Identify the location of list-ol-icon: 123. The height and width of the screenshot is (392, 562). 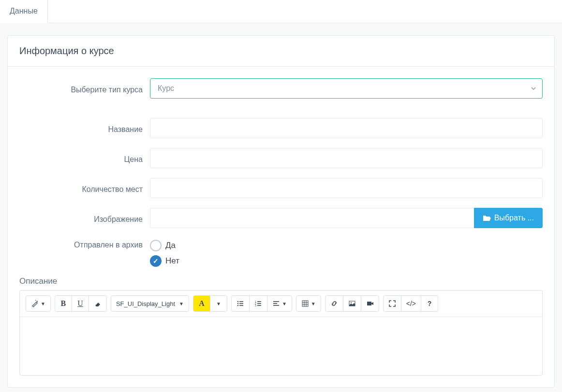
(258, 304).